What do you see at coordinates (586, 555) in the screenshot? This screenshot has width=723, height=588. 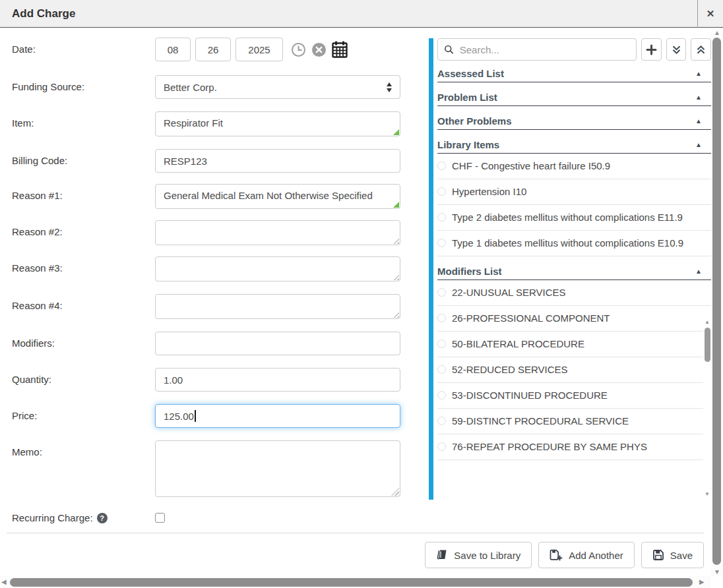 I see `add-another-button: Add Another` at bounding box center [586, 555].